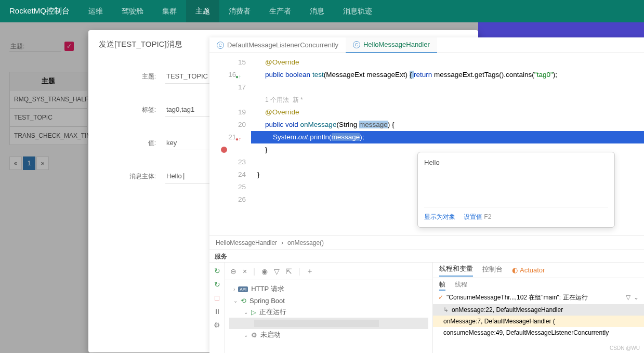  What do you see at coordinates (254, 312) in the screenshot?
I see `play-icon: ▷` at bounding box center [254, 312].